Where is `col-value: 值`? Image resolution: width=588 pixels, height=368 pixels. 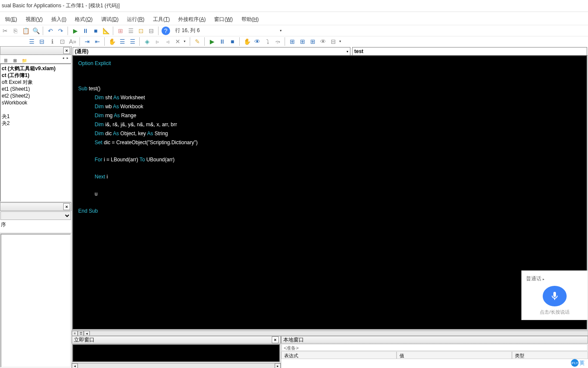 col-value: 值 is located at coordinates (454, 355).